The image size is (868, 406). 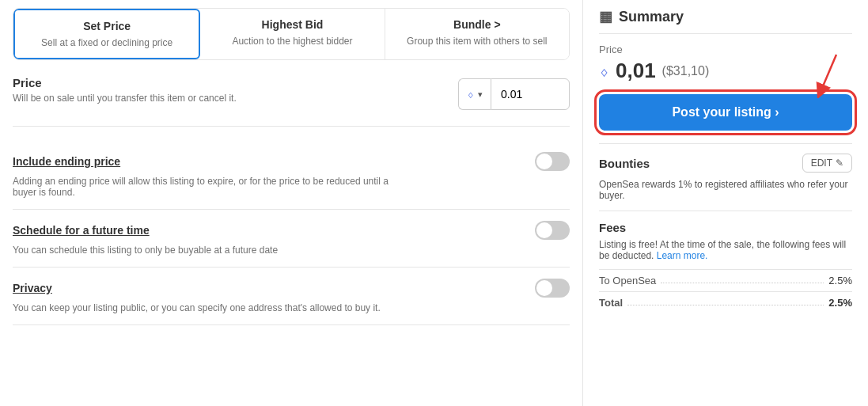 I want to click on schedule-future-header: Schedule for a future time, so click(x=291, y=230).